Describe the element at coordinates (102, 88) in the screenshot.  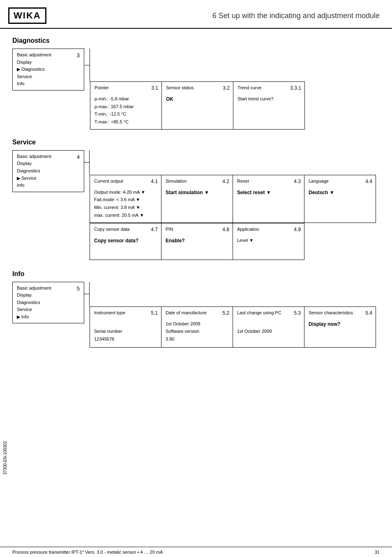
I see `card-pointer-label: Pointer` at that location.